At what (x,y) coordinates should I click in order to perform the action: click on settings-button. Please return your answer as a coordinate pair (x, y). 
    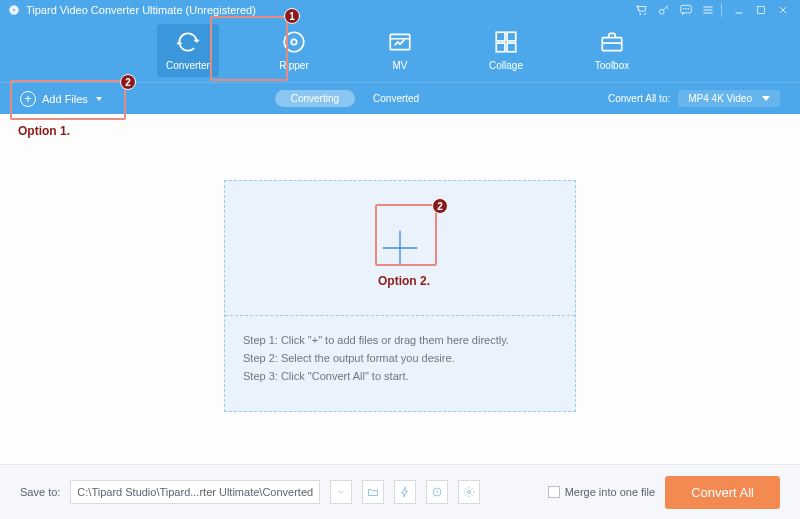
    Looking at the image, I should click on (469, 492).